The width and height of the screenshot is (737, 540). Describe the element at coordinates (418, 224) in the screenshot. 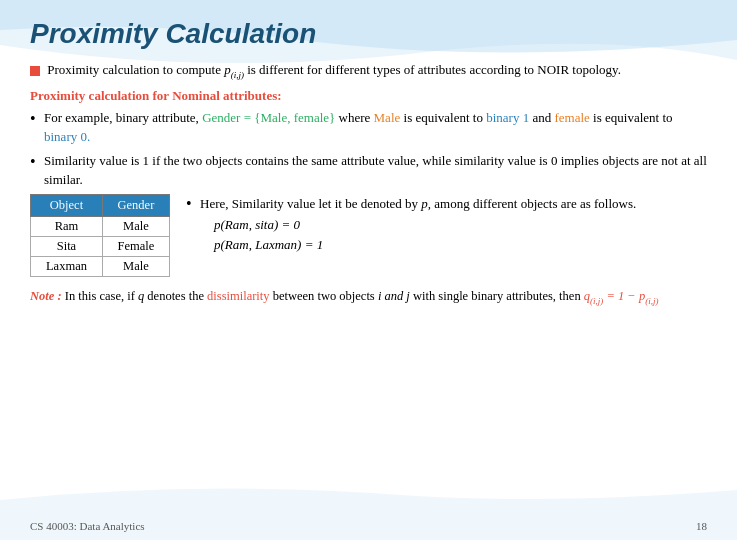

I see `formula-text: Here, Similarity value let it be denoted…` at that location.